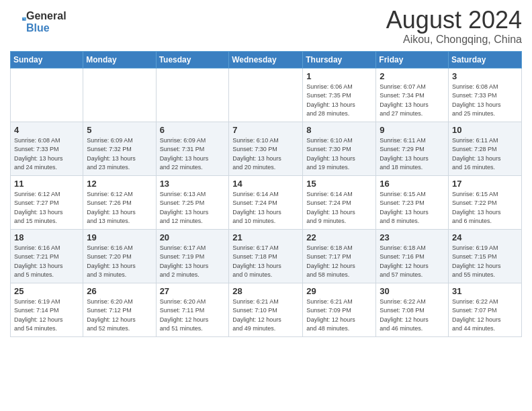 Image resolution: width=532 pixels, height=411 pixels. What do you see at coordinates (266, 238) in the screenshot?
I see `day-number: 21` at bounding box center [266, 238].